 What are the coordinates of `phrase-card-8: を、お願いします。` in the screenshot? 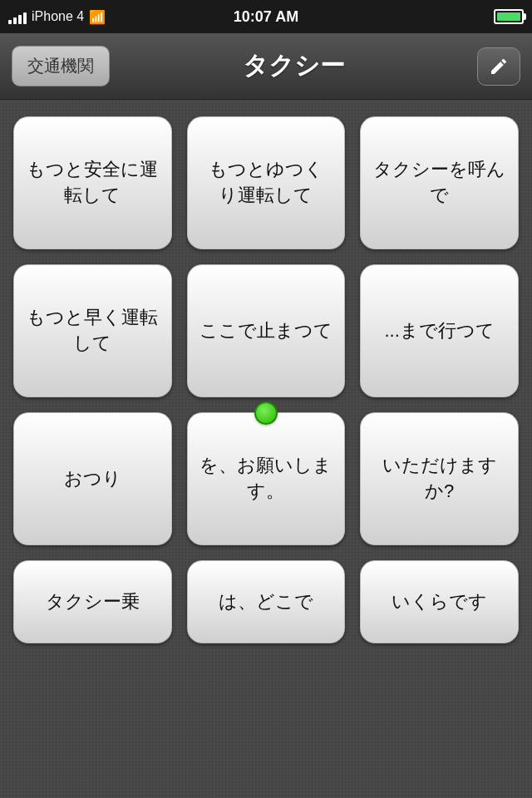 It's located at (266, 479).